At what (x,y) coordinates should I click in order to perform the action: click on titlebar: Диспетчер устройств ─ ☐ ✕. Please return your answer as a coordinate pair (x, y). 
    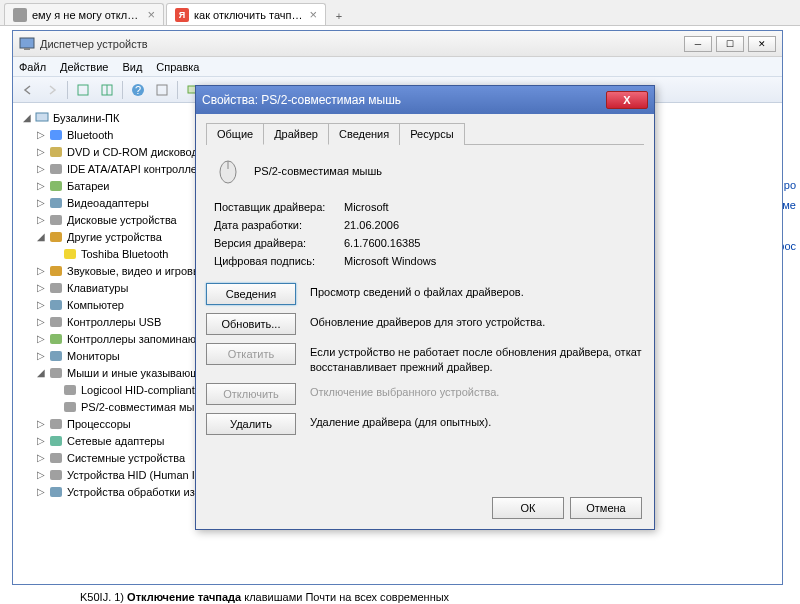
    Looking at the image, I should click on (398, 44).